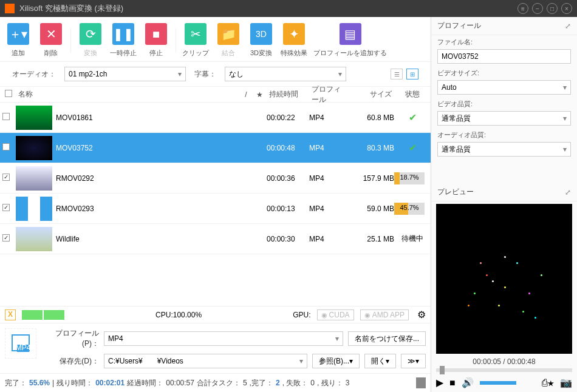 The width and height of the screenshot is (577, 392). What do you see at coordinates (156, 40) in the screenshot?
I see `stop-button: ■停止` at bounding box center [156, 40].